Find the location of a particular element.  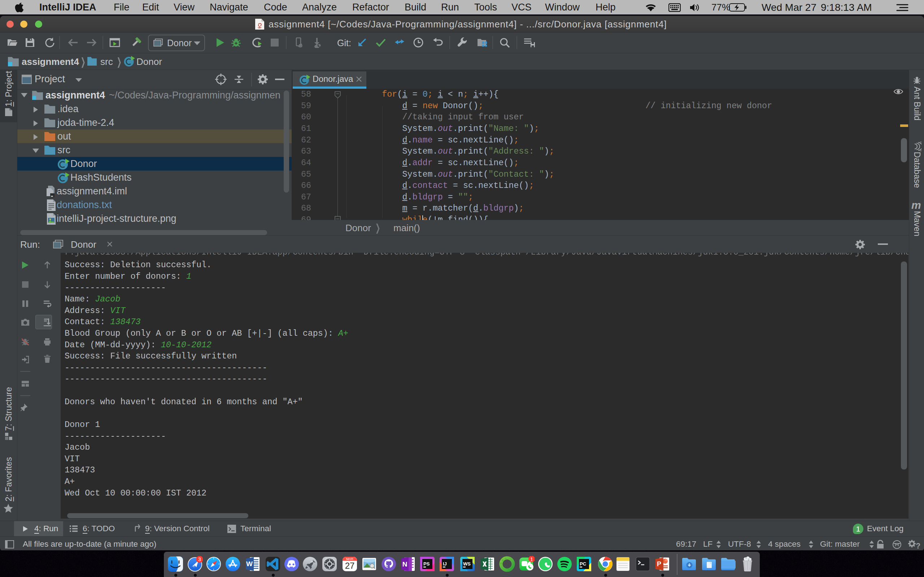

svg-text: P is located at coordinates (659, 564).